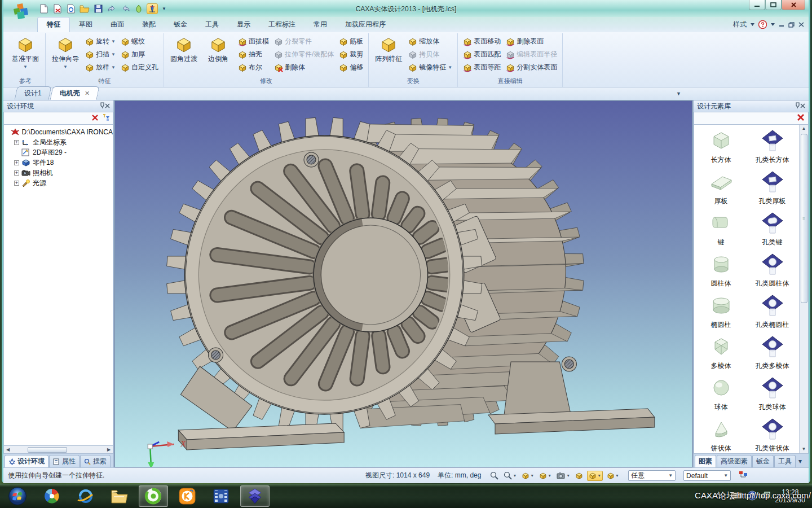  I want to click on tree-item-照相机: +照相机, so click(60, 173).